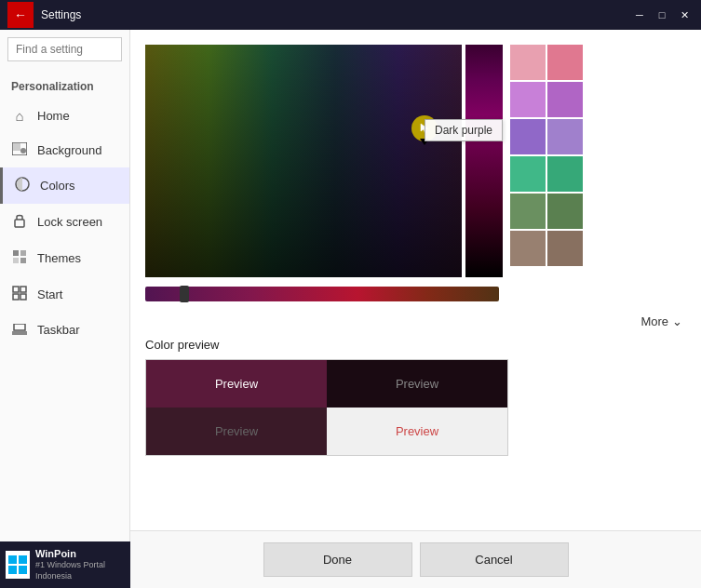  Describe the element at coordinates (338, 560) in the screenshot. I see `done-button: Done` at that location.